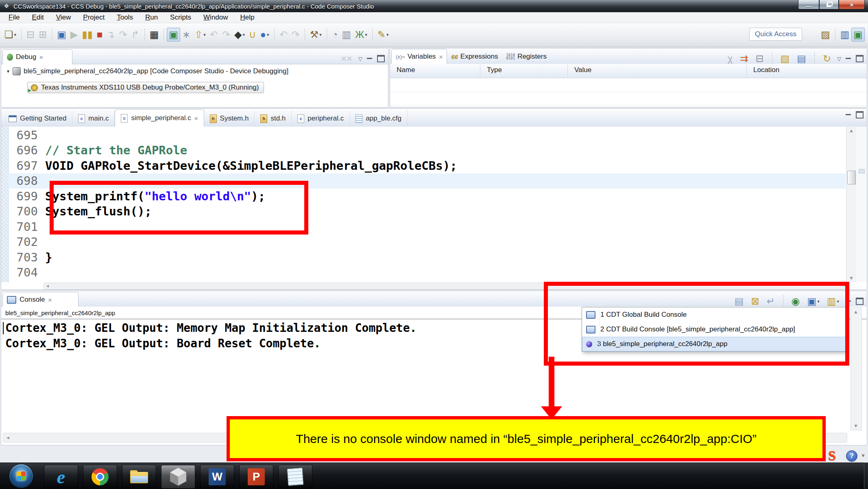  What do you see at coordinates (427, 227) in the screenshot?
I see `code-line-701: 701` at bounding box center [427, 227].